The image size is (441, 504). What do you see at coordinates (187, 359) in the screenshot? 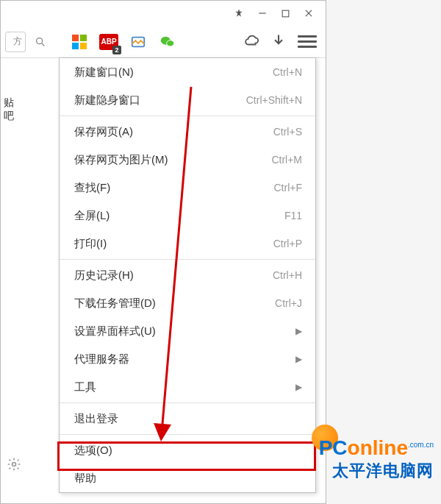
I see `menu-item-proxy: 代理服务器▶` at bounding box center [187, 359].